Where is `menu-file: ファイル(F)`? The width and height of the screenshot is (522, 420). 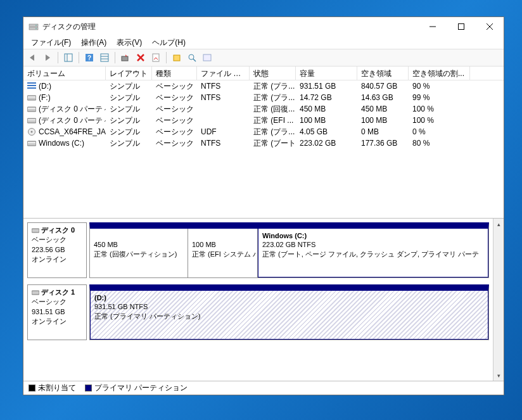
menu-file: ファイル(F) is located at coordinates (51, 42).